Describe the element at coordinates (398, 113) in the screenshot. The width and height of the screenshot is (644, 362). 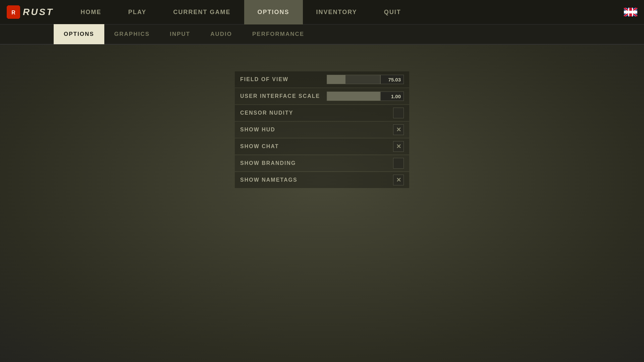
I see `censor-control` at that location.